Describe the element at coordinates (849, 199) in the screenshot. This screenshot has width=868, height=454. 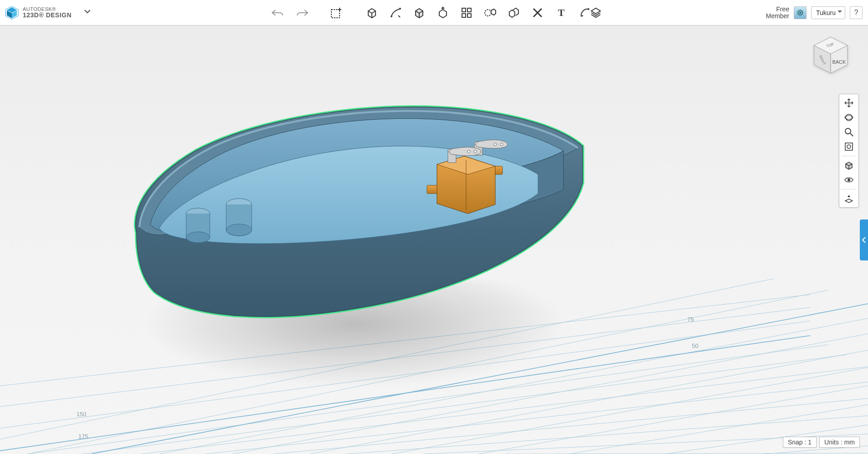
I see `toggles-button` at that location.